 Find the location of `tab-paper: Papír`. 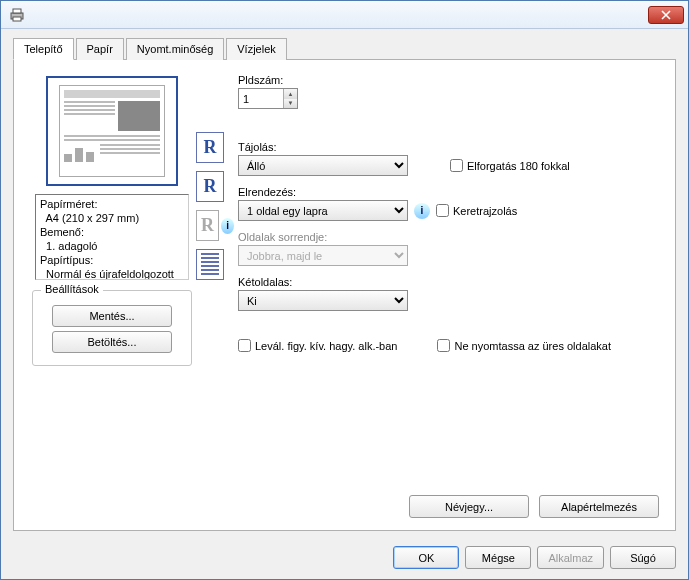

tab-paper: Papír is located at coordinates (100, 49).